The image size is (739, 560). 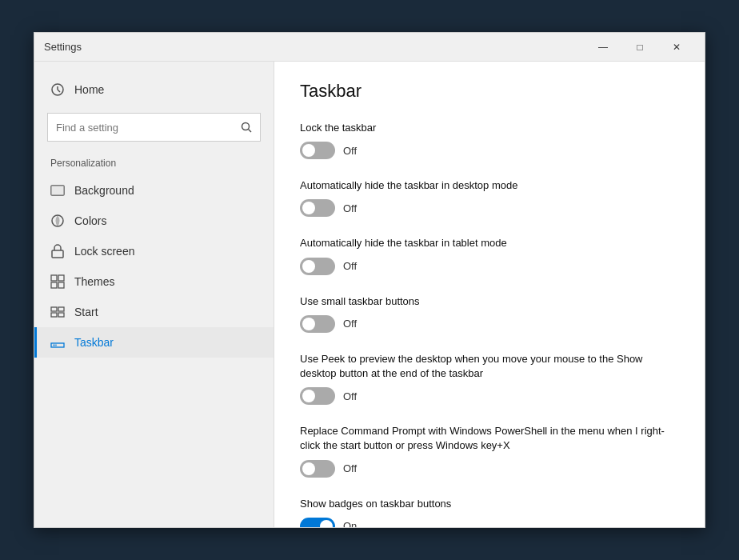 I want to click on setting-item-lock-taskbar: Lock the taskbarOff, so click(x=489, y=140).